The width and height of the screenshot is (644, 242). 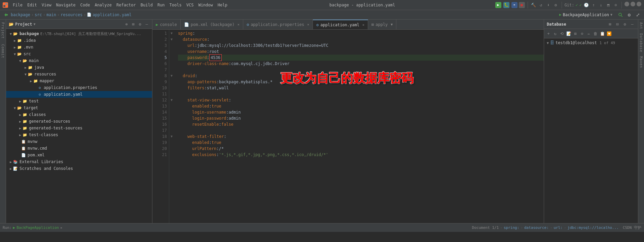 I want to click on db-delete-icon: 🗑, so click(x=596, y=34).